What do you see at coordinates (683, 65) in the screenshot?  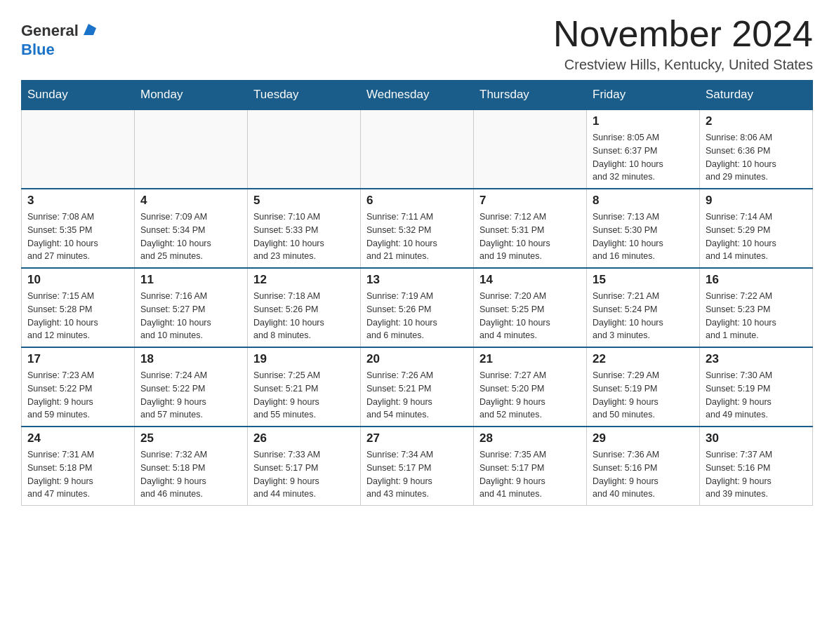 I see `location-title: Crestview Hills, Kentucky, United States` at bounding box center [683, 65].